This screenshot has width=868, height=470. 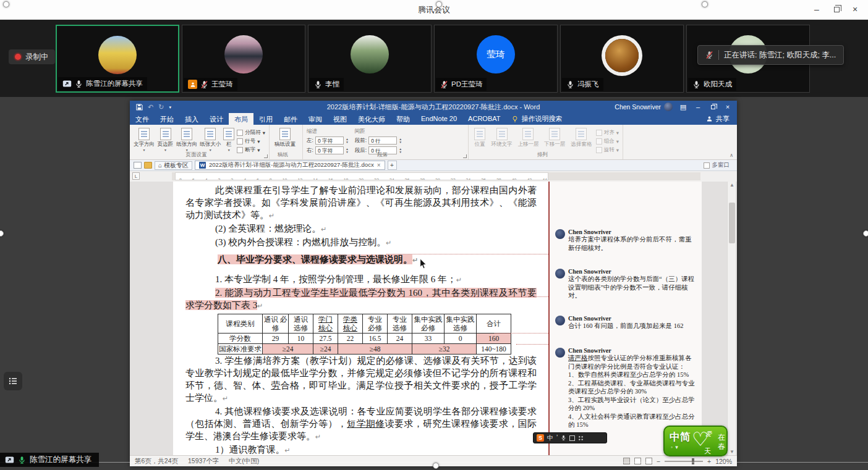 I want to click on ruler-page-area: 8 6 4 2 2 4 6 8 10 12 14 16 18 20 22 24 …, so click(x=362, y=177).